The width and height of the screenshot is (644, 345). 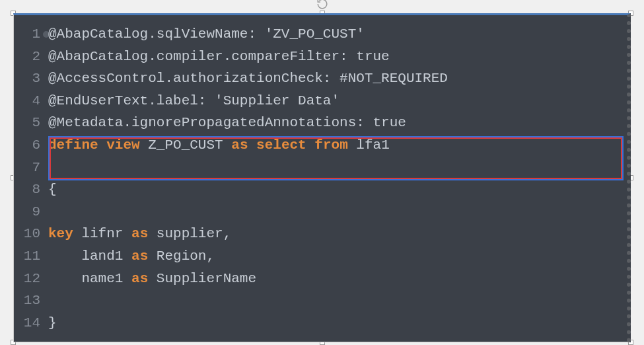 I want to click on line-number: 6, so click(x=31, y=145).